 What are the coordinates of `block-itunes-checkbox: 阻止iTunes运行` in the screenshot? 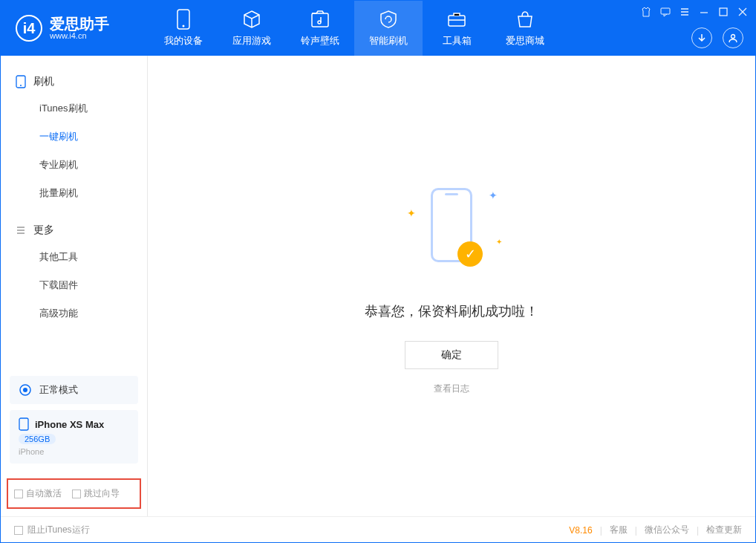 It's located at (52, 530).